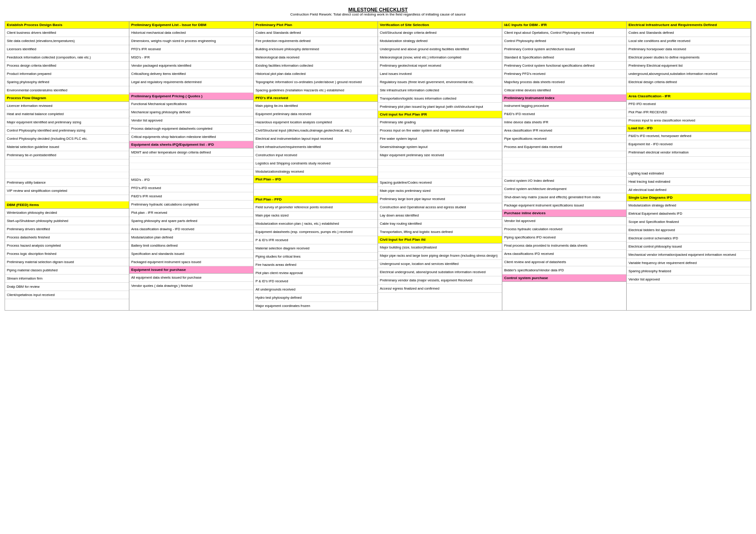 The image size is (756, 534). What do you see at coordinates (564, 41) in the screenshot?
I see `item-4-0-1: Control Phylosophy defined` at bounding box center [564, 41].